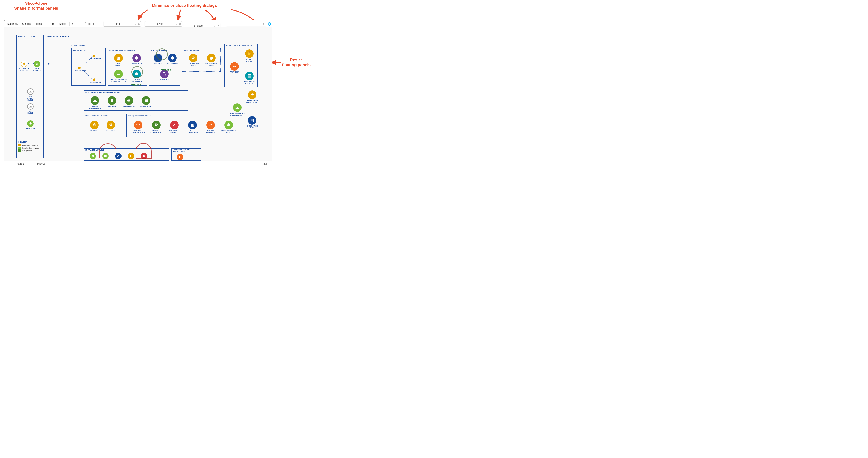 The image size is (868, 458). Describe the element at coordinates (38, 24) in the screenshot. I see `menu-format: Format` at that location.